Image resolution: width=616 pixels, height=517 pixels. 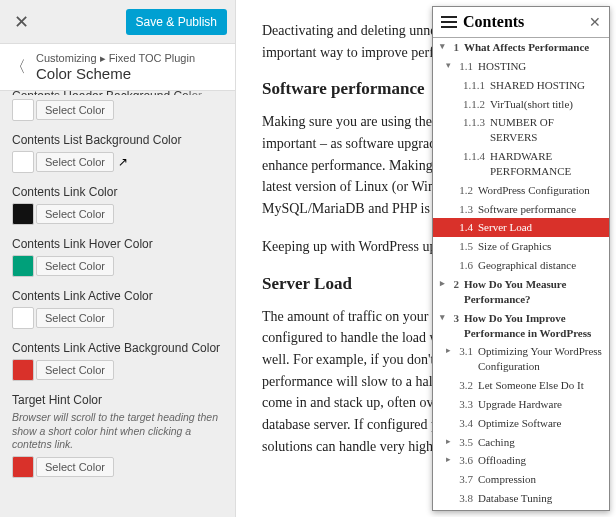 What do you see at coordinates (521, 190) in the screenshot?
I see `toc-item: 1.2WordPress Configuration` at bounding box center [521, 190].